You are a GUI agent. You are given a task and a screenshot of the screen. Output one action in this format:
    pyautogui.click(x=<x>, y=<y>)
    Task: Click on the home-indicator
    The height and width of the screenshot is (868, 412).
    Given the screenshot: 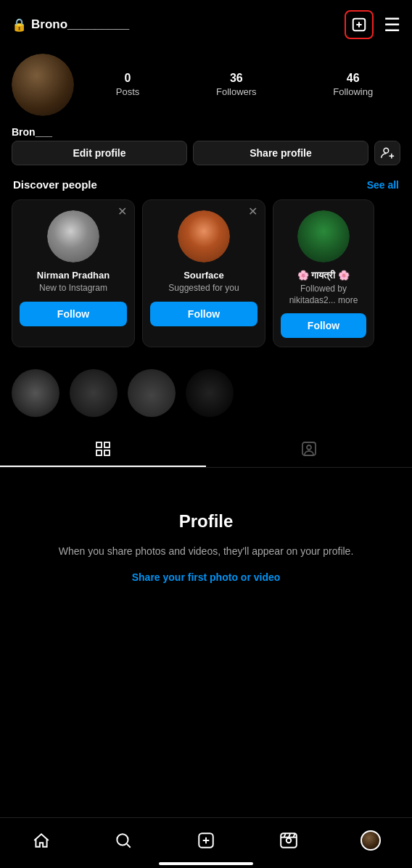 What is the action you would take?
    pyautogui.click(x=206, y=864)
    